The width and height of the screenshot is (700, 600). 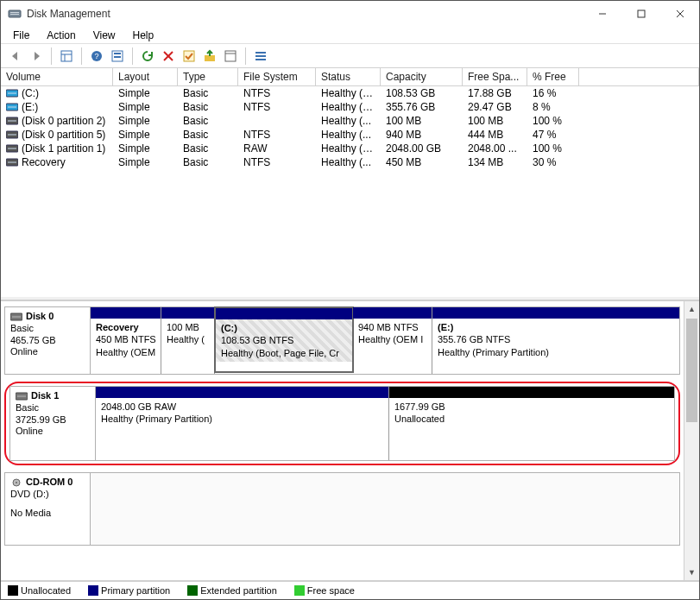 What do you see at coordinates (47, 341) in the screenshot?
I see `disk-0-size: 465.75 GB` at bounding box center [47, 341].